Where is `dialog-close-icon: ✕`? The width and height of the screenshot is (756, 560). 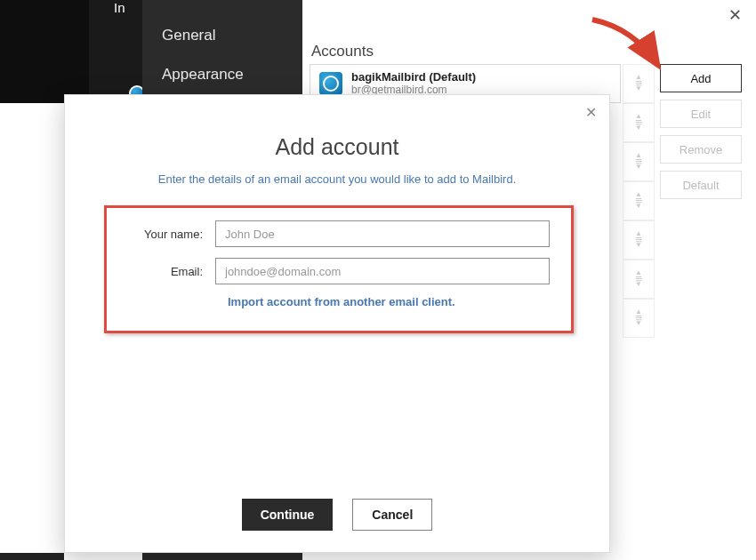
dialog-close-icon: ✕ is located at coordinates (591, 112).